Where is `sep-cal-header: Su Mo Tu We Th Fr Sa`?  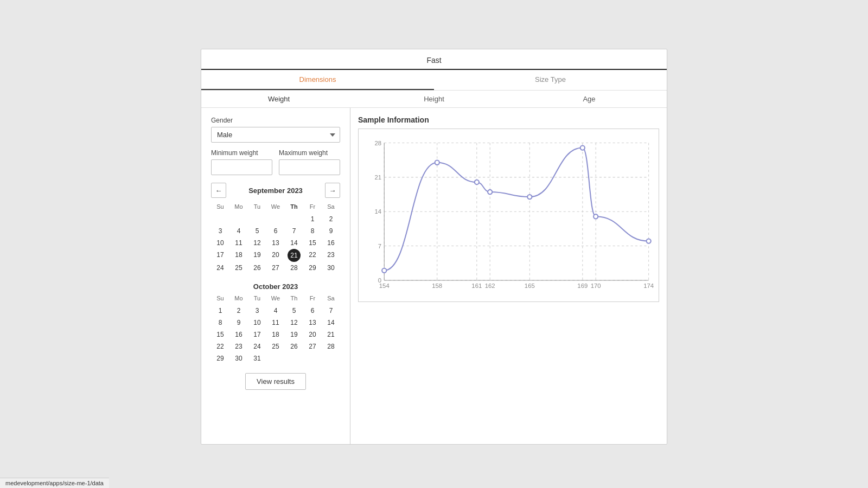 sep-cal-header: Su Mo Tu We Th Fr Sa is located at coordinates (276, 207).